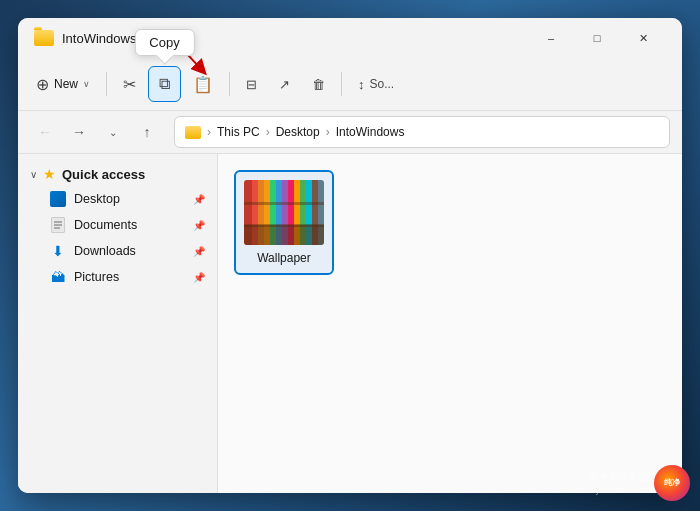 The width and height of the screenshot is (700, 511). Describe the element at coordinates (86, 84) in the screenshot. I see `new-chevron: ∨` at that location.